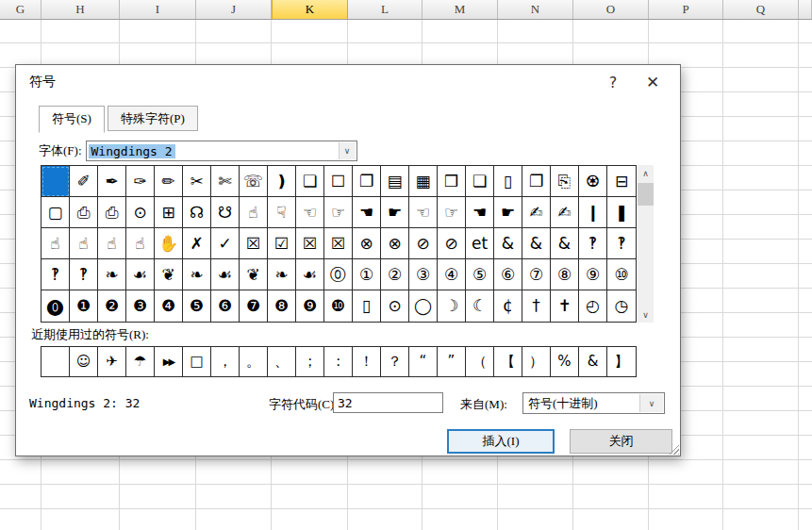 The height and width of the screenshot is (530, 812). I want to click on column-header-I: I, so click(158, 9).